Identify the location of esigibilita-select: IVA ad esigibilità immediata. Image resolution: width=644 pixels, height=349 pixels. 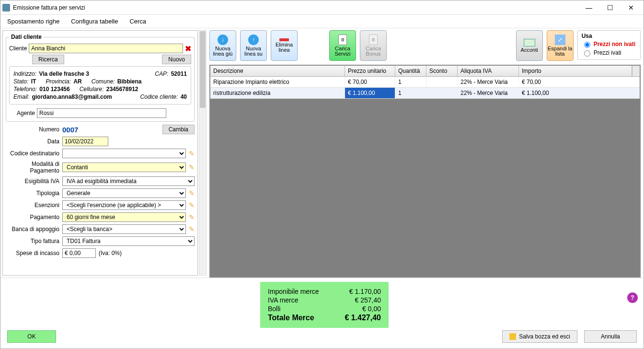
(128, 181).